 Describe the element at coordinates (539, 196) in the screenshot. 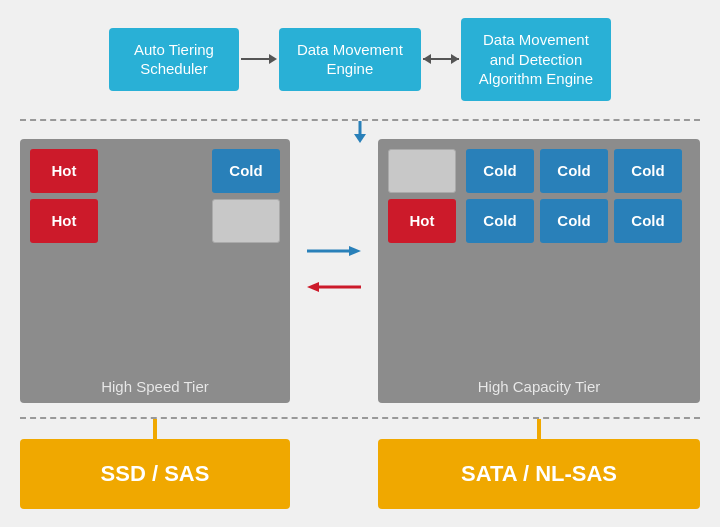

I see `right-tier-content: Hot Cold Cold Cold Cold Cold Cold` at that location.